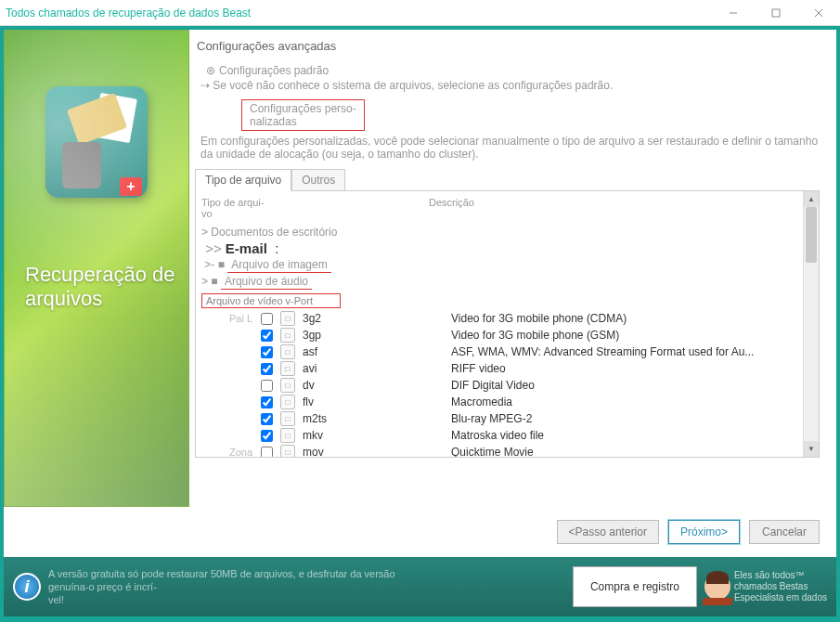  Describe the element at coordinates (377, 451) in the screenshot. I see `row-ext: mov` at that location.